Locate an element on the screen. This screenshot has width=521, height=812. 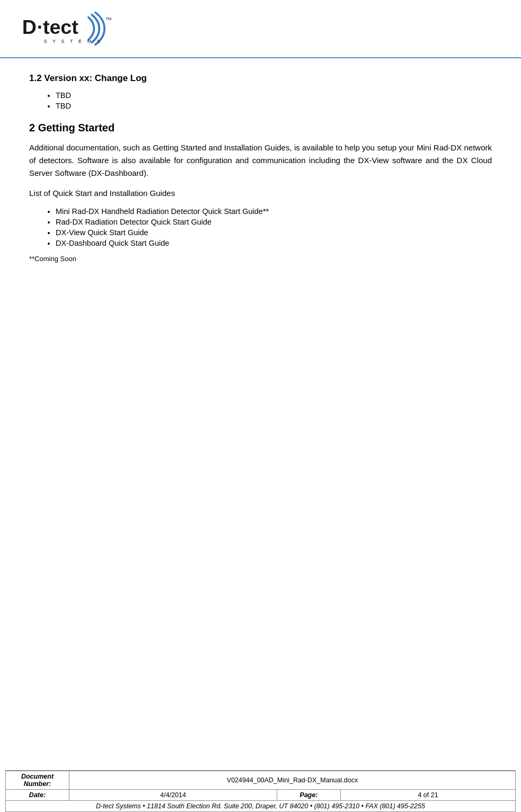
footer-address-row: D-tect Systems • 11814 South Election Rd… is located at coordinates (261, 806).